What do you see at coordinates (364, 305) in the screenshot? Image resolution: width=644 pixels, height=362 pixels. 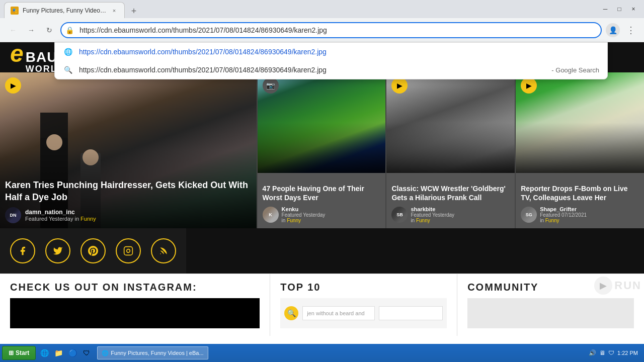 I see `top10-section: TOP 10 🔍 jen without a beard and` at bounding box center [364, 305].